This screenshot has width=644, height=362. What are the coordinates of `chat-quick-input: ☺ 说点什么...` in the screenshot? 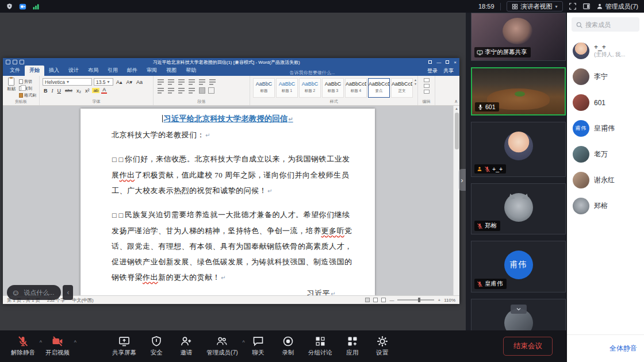 It's located at (34, 292).